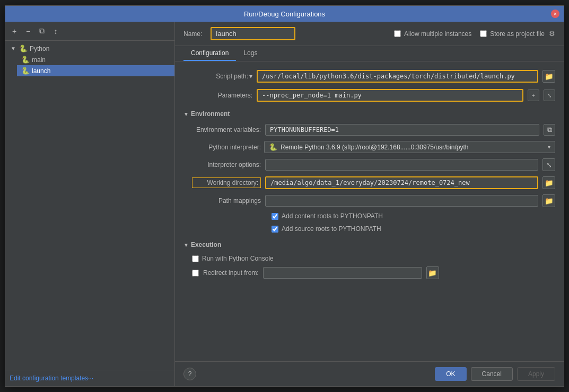 This screenshot has width=569, height=392. I want to click on interpreter-options-row: Interpreter options: ⤡, so click(373, 165).